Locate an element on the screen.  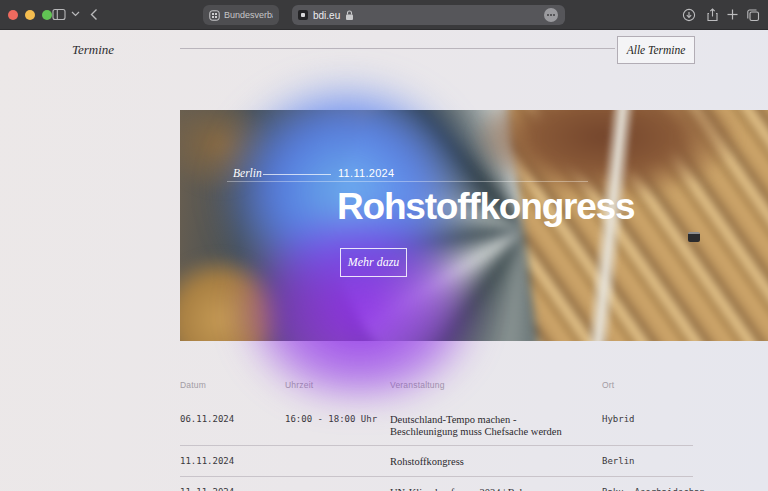
column-header-ort: Ort is located at coordinates (648, 385).